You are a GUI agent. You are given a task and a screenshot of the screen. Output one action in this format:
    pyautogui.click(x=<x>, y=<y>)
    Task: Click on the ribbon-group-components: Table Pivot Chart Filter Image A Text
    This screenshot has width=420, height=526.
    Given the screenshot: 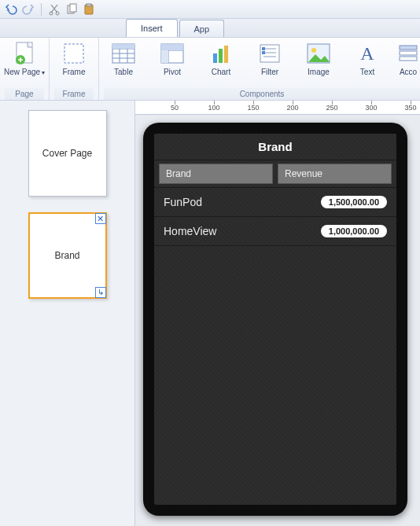 What is the action you would take?
    pyautogui.click(x=260, y=69)
    